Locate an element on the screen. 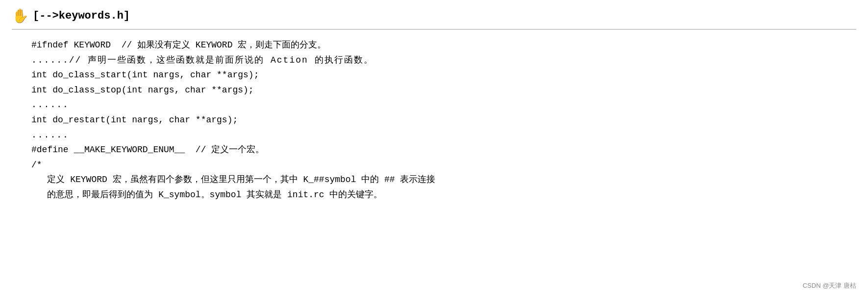 This screenshot has width=868, height=298. code-line-8: #define __MAKE_KEYWORD_ENUM__ // 定义一个宏。 is located at coordinates (434, 150).